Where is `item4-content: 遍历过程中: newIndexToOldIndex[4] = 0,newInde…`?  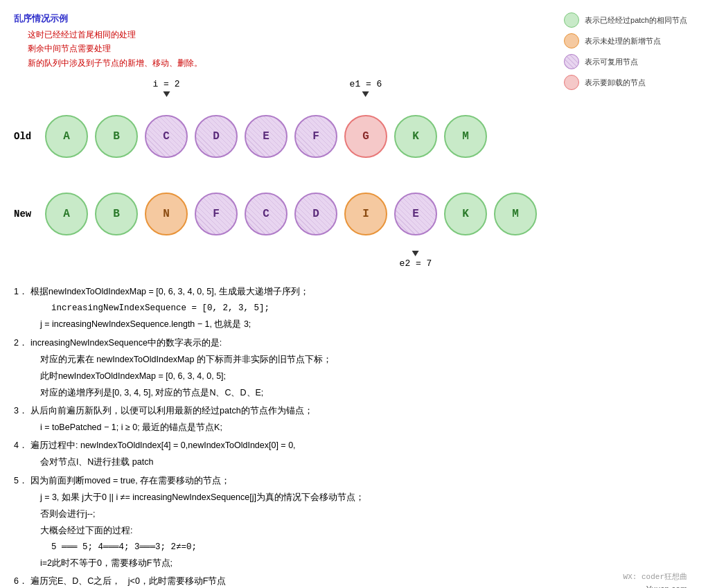 item4-content: 遍历过程中: newIndexToOldIndex[4] = 0,newInde… is located at coordinates (163, 454).